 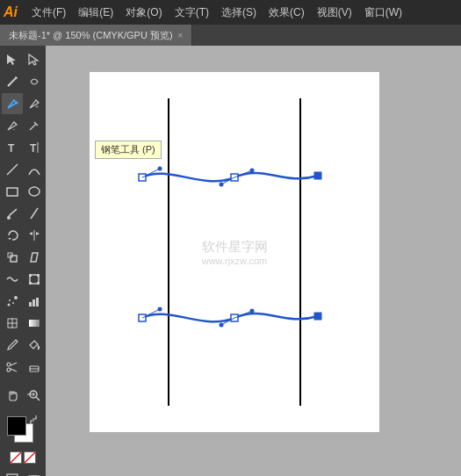 I want to click on menu-window: 窗口(W), so click(x=383, y=12).